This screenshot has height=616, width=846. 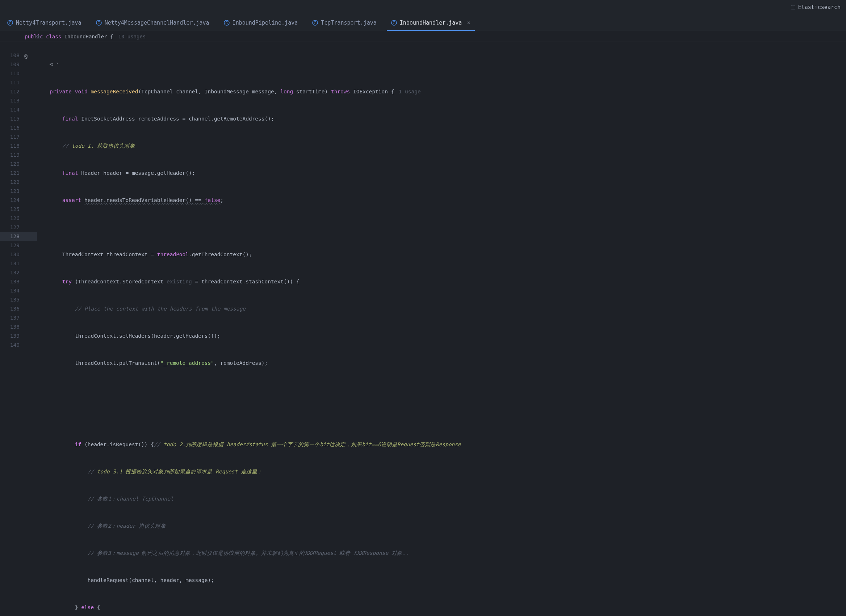 I want to click on tab-label: TcpTransport.java, so click(x=349, y=23).